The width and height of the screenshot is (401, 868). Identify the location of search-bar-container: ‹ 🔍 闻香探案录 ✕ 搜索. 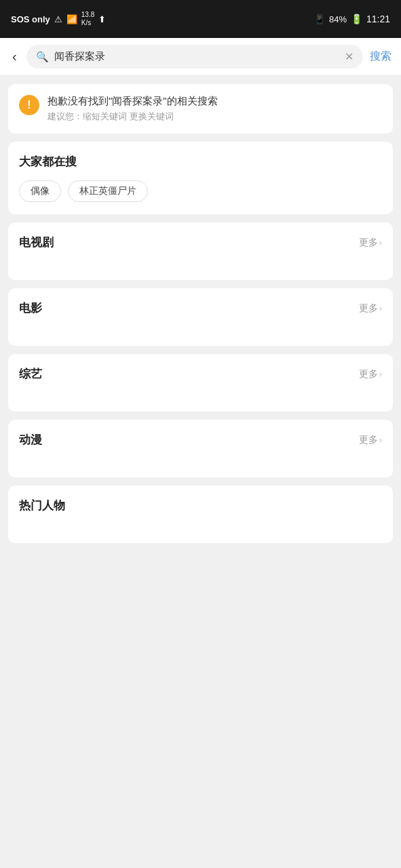
(201, 57).